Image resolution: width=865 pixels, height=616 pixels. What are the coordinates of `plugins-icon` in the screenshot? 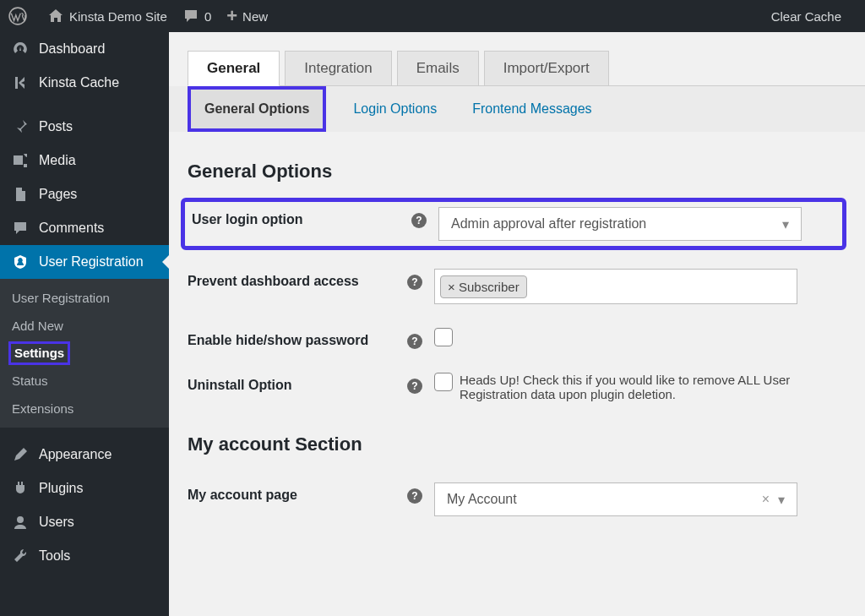 It's located at (20, 488).